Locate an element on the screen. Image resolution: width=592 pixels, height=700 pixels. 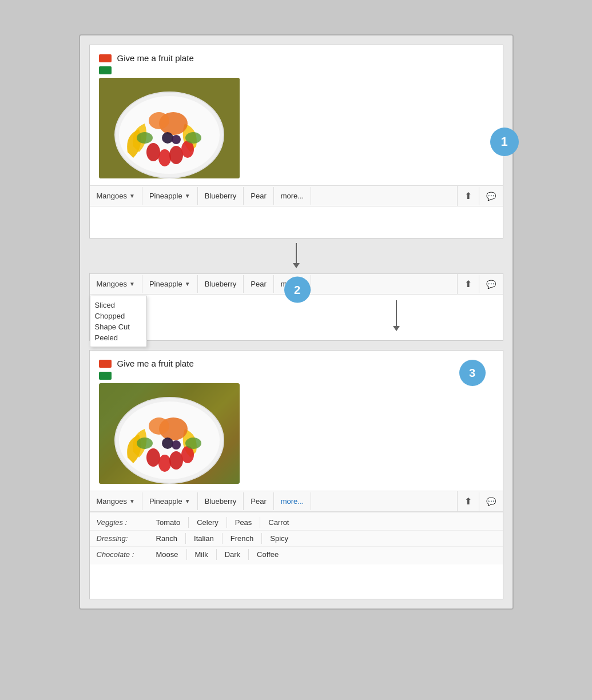
chocolate-values: Moose Milk Dark Coffee is located at coordinates (217, 555).